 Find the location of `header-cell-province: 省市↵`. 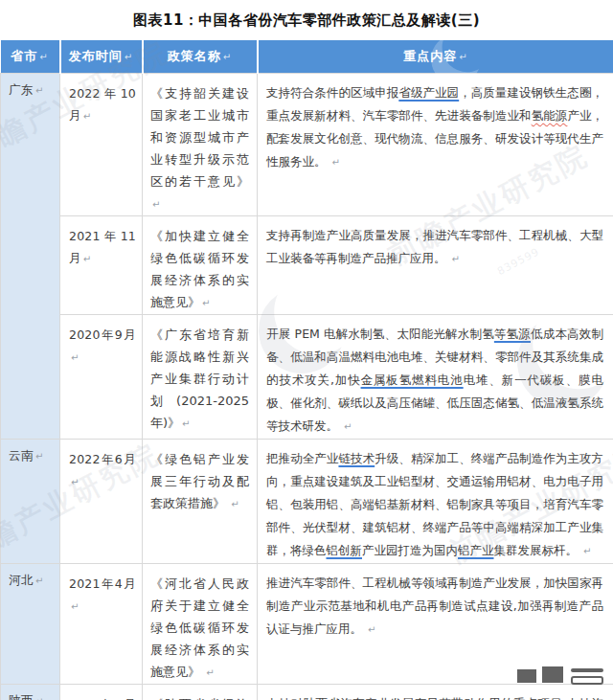

header-cell-province: 省市↵ is located at coordinates (31, 56).